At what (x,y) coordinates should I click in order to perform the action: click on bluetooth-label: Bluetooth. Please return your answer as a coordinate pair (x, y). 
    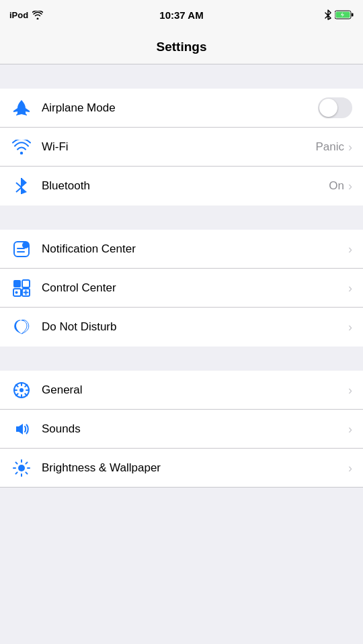
    Looking at the image, I should click on (186, 186).